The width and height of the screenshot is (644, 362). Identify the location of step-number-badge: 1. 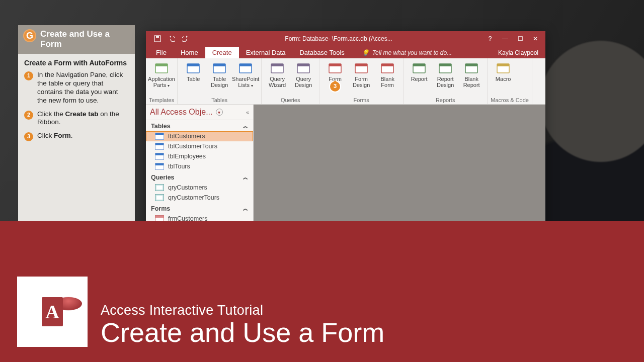
(29, 76).